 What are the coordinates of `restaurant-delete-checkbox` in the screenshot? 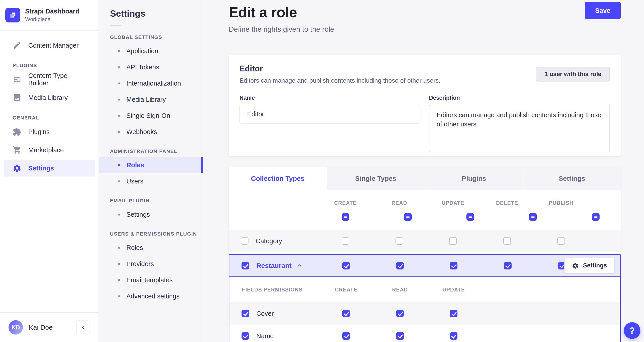 It's located at (508, 266).